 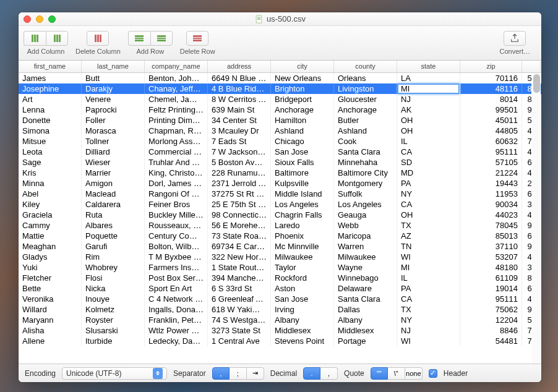 I want to click on cell-address: 3 Mcauley Dr, so click(x=239, y=131).